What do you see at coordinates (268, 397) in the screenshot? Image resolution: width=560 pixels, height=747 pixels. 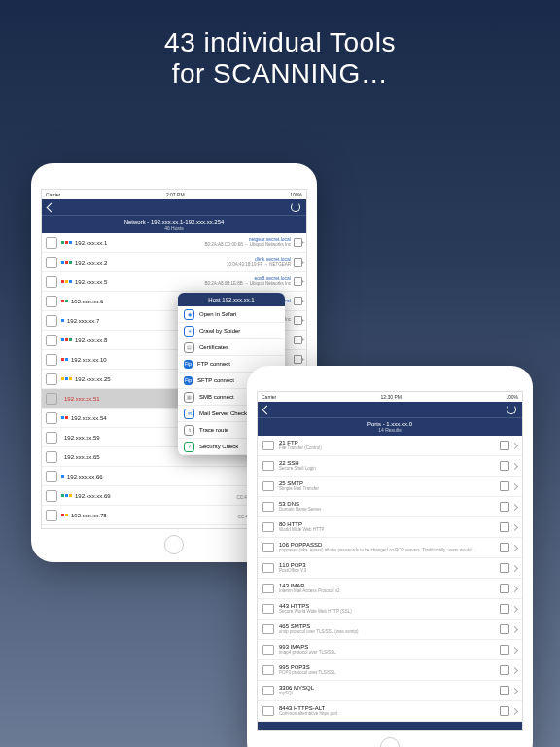 I see `carrier-label: Carrier` at bounding box center [268, 397].